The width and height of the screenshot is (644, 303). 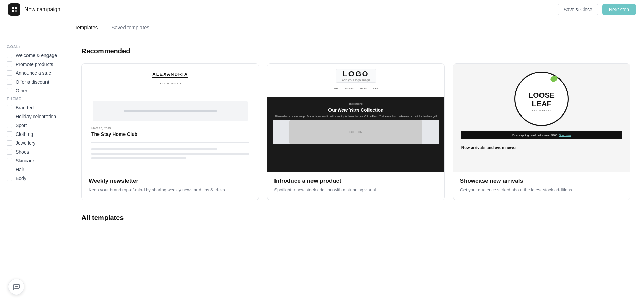 What do you see at coordinates (578, 10) in the screenshot?
I see `save-close-button: Save & Close` at bounding box center [578, 10].